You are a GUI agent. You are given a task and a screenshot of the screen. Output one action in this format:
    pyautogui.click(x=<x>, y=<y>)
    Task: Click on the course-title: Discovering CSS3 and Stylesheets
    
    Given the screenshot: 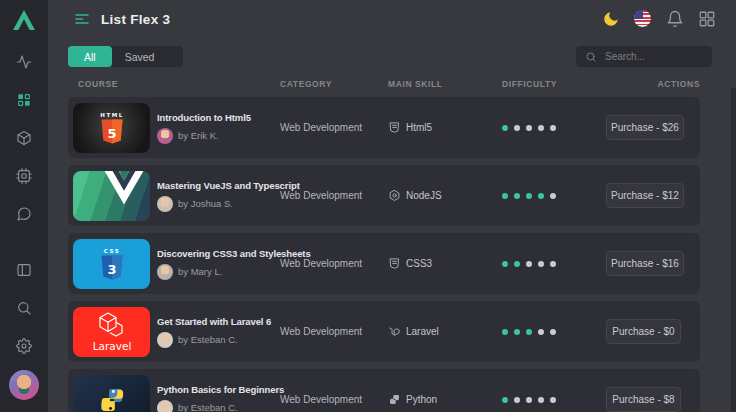 What is the action you would take?
    pyautogui.click(x=218, y=254)
    